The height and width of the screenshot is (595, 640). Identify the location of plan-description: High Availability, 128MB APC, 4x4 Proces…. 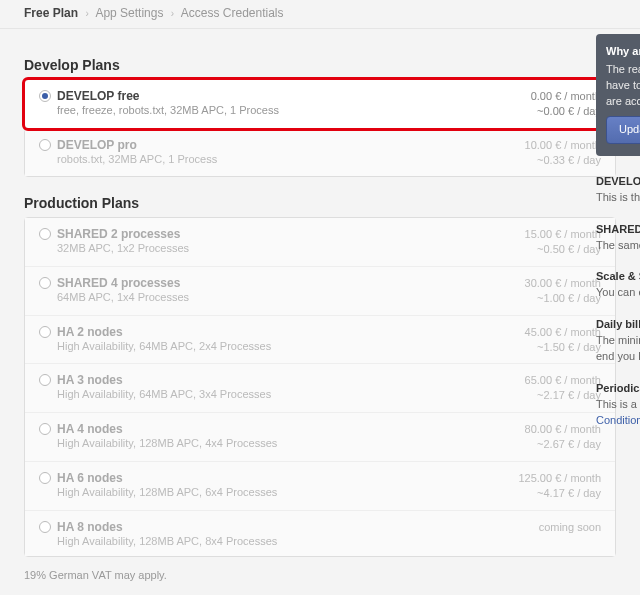
(269, 443).